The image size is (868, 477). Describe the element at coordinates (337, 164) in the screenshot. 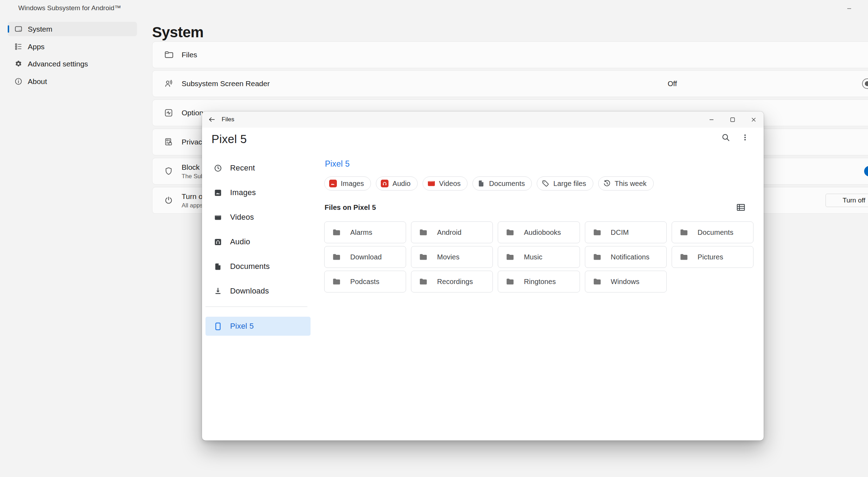

I see `breadcrumb: Pixel 5` at that location.